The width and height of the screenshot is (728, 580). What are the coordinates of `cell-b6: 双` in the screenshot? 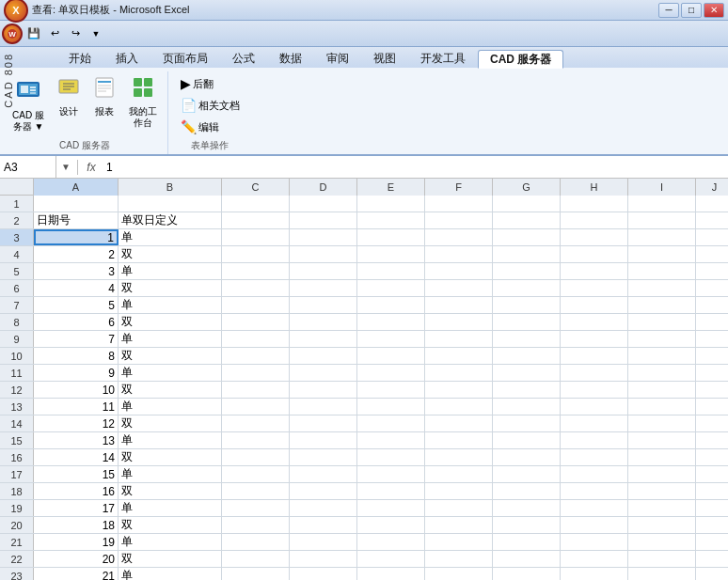 It's located at (170, 288).